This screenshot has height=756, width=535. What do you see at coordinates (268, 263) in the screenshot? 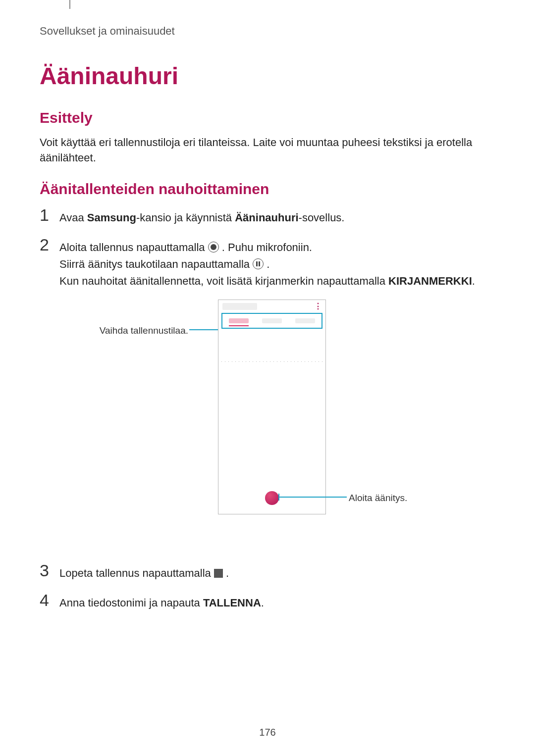
I see `step-body: Aloita tallennus napauttamalla . Puhu mi…` at bounding box center [268, 263].